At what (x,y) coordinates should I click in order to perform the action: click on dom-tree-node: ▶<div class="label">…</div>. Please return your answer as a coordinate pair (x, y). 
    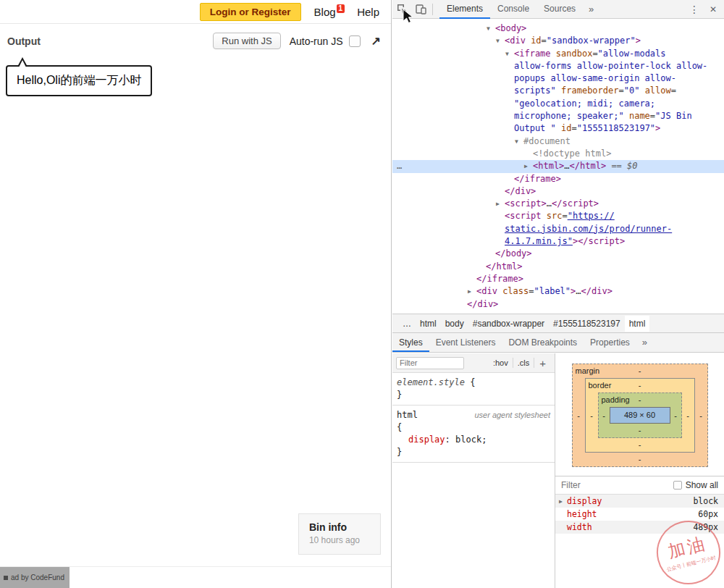
    Looking at the image, I should click on (558, 291).